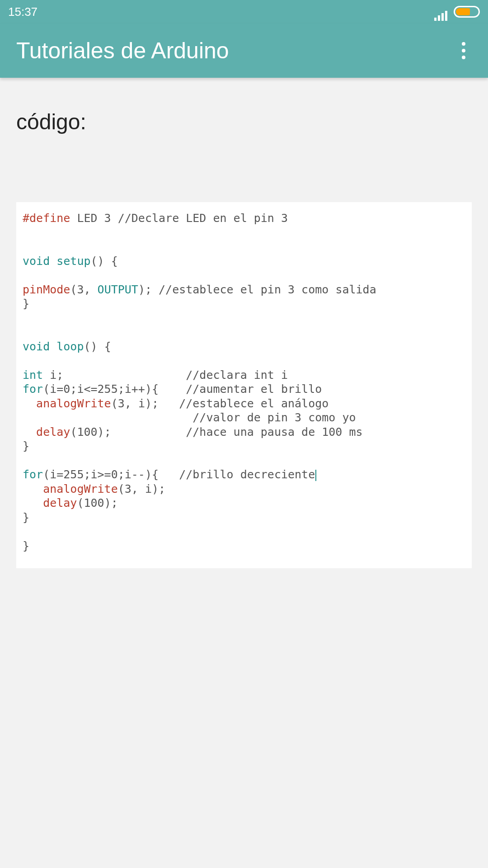 The width and height of the screenshot is (488, 868). I want to click on status-bar: 15:37, so click(244, 12).